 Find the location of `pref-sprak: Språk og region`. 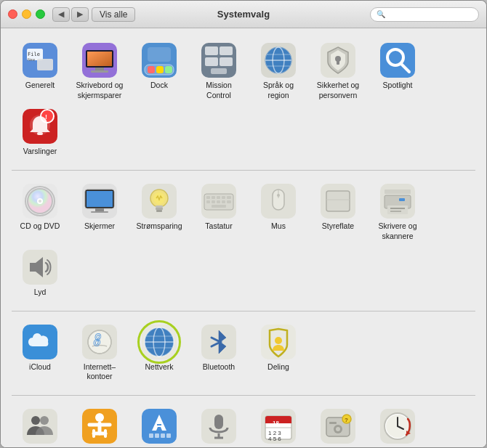

pref-sprak: Språk og region is located at coordinates (278, 71).